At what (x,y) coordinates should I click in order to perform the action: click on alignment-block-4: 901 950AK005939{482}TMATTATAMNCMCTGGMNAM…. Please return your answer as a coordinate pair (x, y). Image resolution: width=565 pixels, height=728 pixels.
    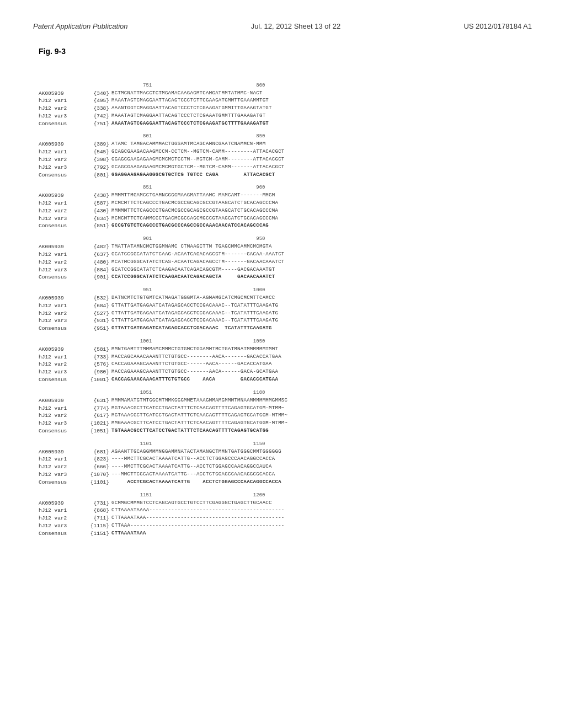
    Looking at the image, I should click on (285, 259).